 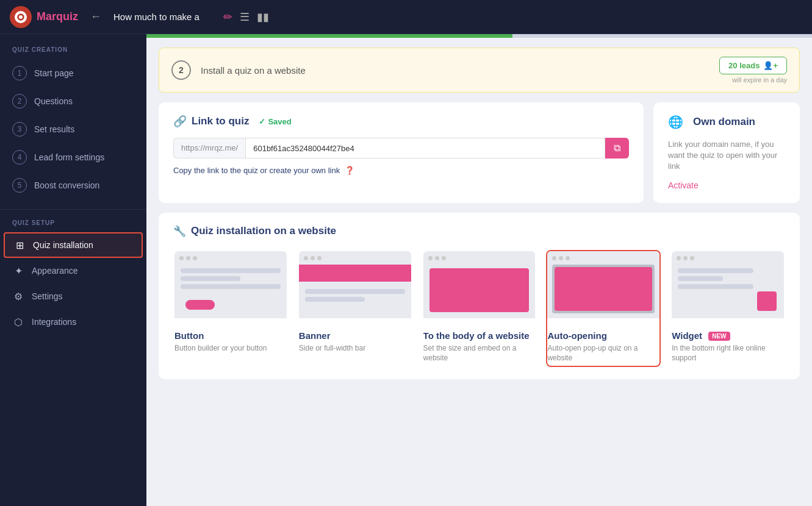 What do you see at coordinates (263, 17) in the screenshot?
I see `chart-icon: ▮▮` at bounding box center [263, 17].